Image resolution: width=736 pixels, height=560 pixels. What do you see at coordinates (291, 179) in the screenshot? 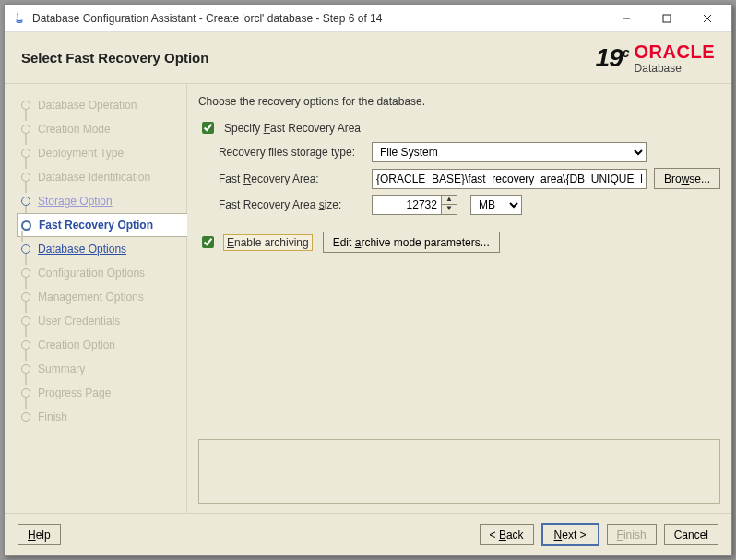
I see `fra-path-label: Fast Recovery Area:` at bounding box center [291, 179].